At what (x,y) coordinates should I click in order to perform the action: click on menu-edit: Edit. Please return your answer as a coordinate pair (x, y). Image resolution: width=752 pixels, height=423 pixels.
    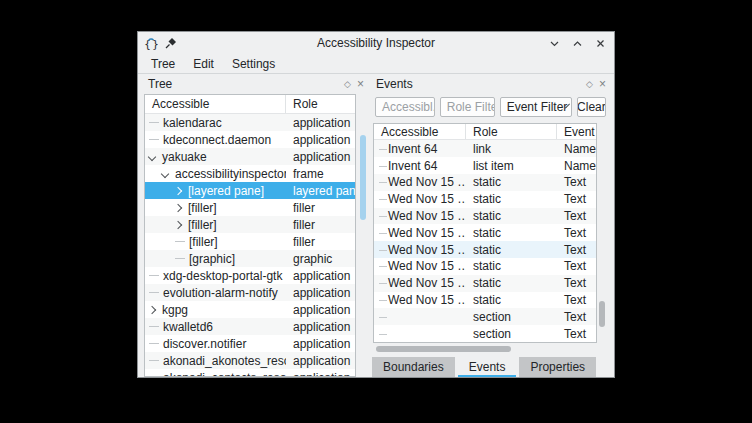
    Looking at the image, I should click on (204, 64).